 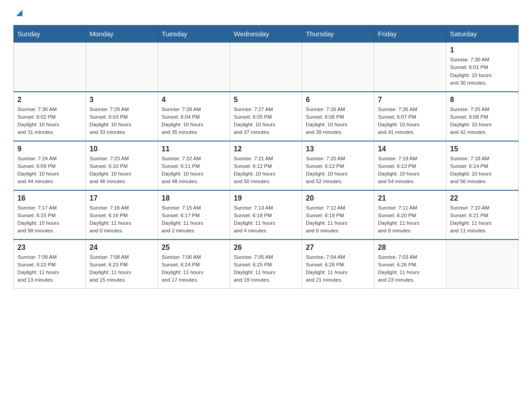 What do you see at coordinates (50, 149) in the screenshot?
I see `day-number: 9` at bounding box center [50, 149].